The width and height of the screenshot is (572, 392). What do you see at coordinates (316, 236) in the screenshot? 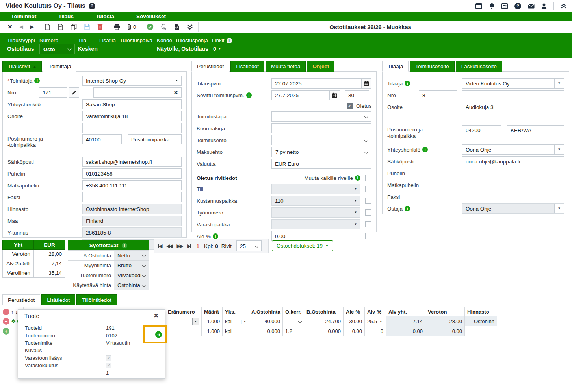
I see `discount-input: 0.00` at bounding box center [316, 236].